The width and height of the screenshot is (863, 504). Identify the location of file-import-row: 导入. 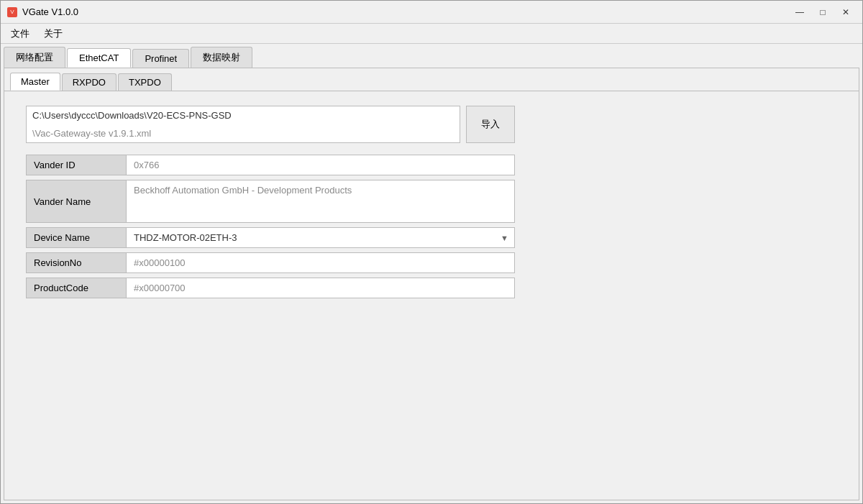
(270, 124).